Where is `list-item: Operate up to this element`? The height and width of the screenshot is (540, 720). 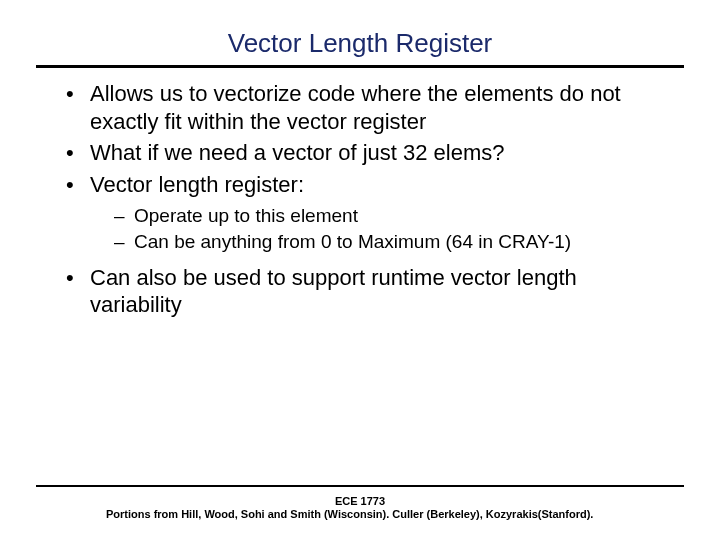
list-item: Operate up to this element is located at coordinates (391, 216).